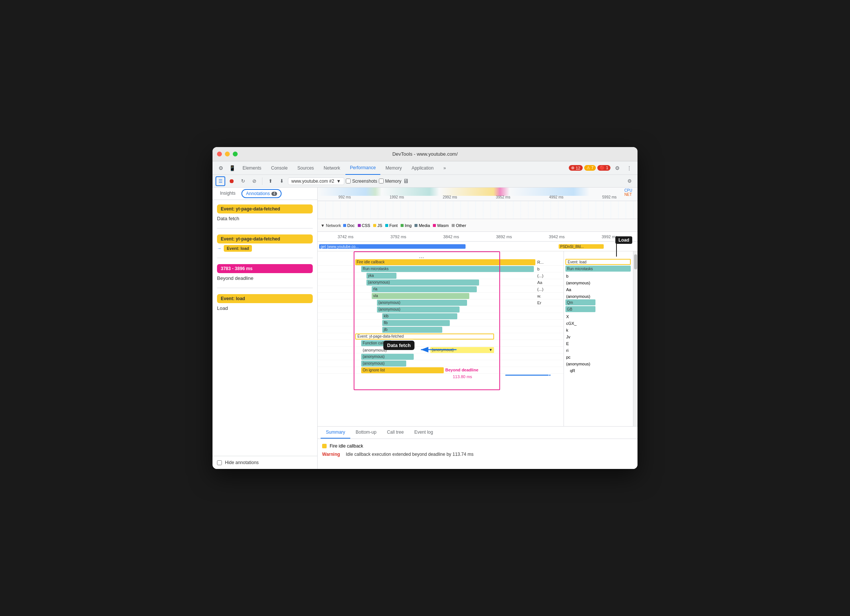 The image size is (850, 616). I want to click on tab-sources: Sources, so click(306, 168).